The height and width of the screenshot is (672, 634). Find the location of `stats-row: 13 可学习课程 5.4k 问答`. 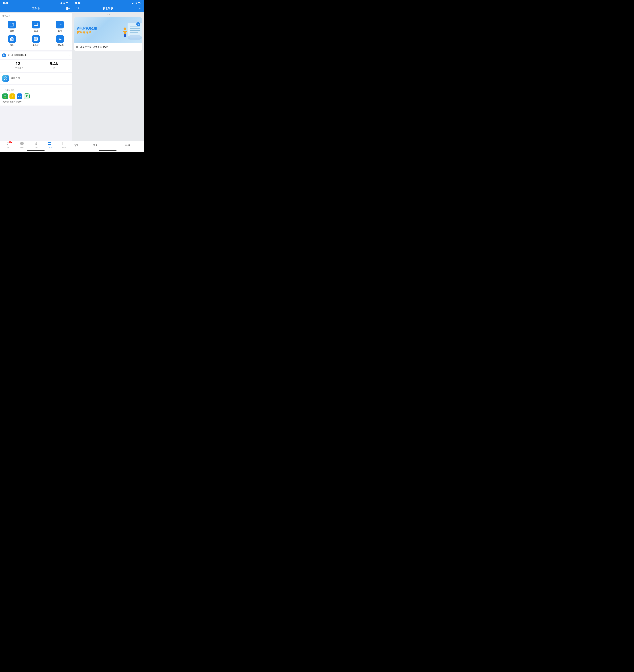

stats-row: 13 可学习课程 5.4k 问答 is located at coordinates (36, 66).